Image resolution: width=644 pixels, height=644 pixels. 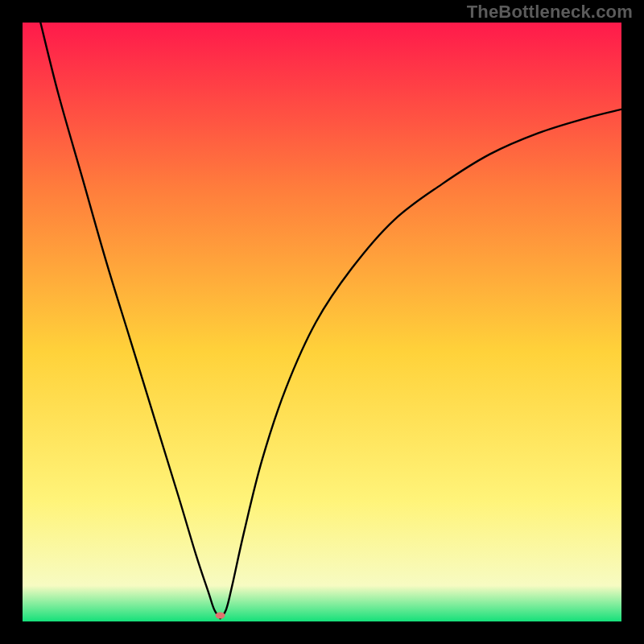 I want to click on watermark-text: TheBottleneck.com, so click(x=550, y=12).